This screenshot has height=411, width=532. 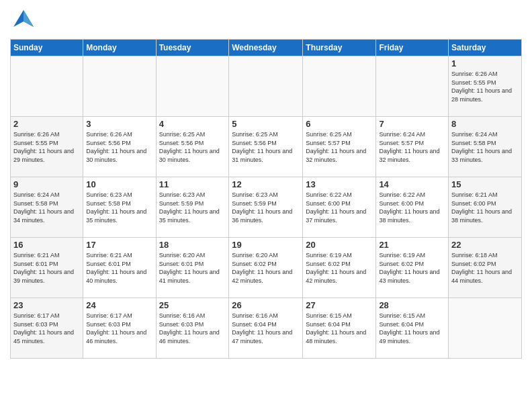 I want to click on day-number: 21, so click(x=412, y=244).